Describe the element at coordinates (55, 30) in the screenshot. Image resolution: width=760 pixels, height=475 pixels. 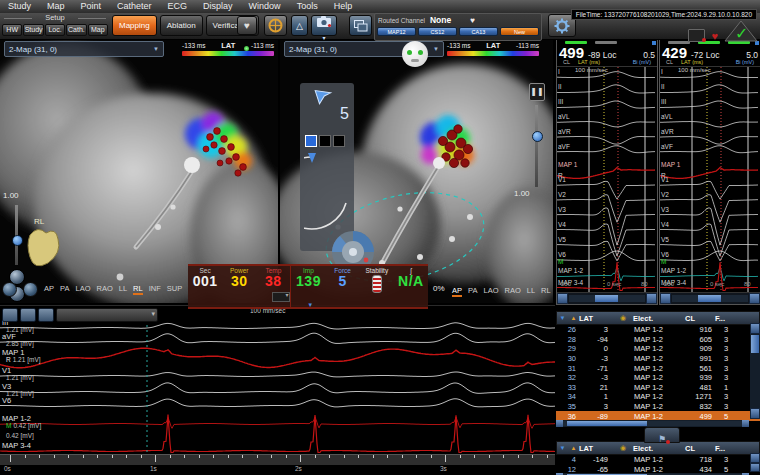
I see `setup-loc--button: Loc.` at that location.